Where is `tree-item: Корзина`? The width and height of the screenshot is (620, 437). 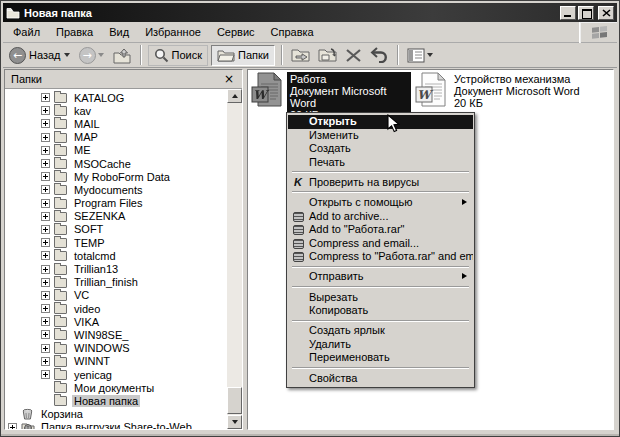 tree-item: Корзина is located at coordinates (116, 414).